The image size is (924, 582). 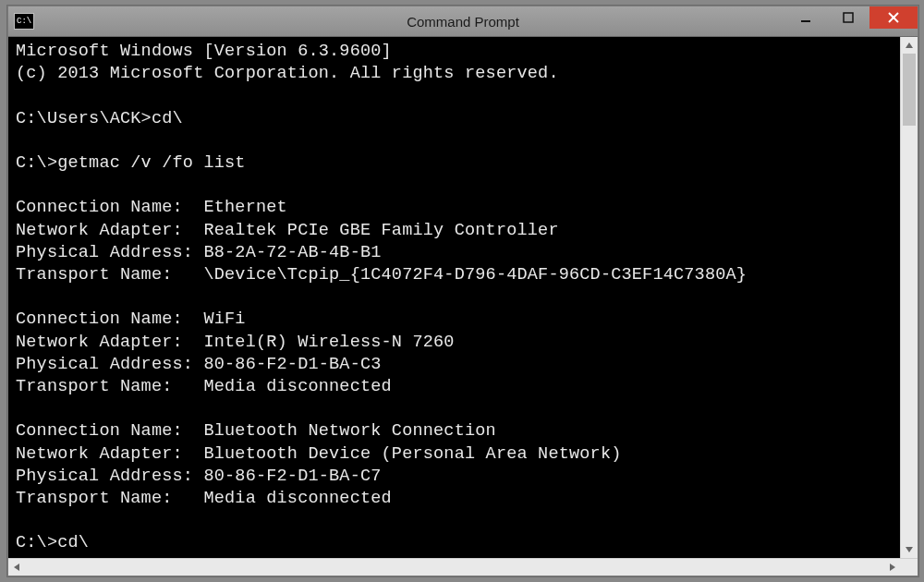 I want to click on system-menu-icon-text: C:\, so click(x=24, y=22).